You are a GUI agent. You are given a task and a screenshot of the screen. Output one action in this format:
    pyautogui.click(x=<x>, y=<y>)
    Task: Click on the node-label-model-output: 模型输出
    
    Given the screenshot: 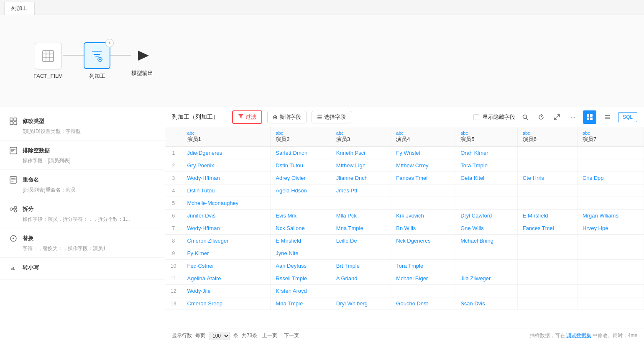 What is the action you would take?
    pyautogui.click(x=142, y=73)
    